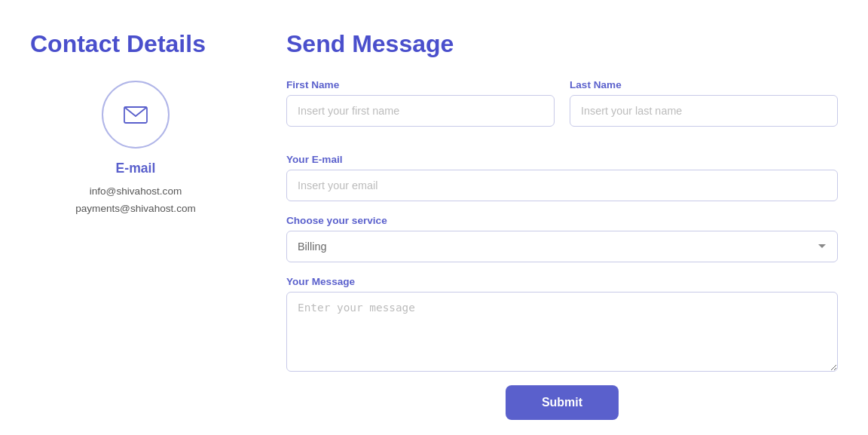 The height and width of the screenshot is (435, 868). Describe the element at coordinates (562, 282) in the screenshot. I see `message-label: Your Message` at that location.